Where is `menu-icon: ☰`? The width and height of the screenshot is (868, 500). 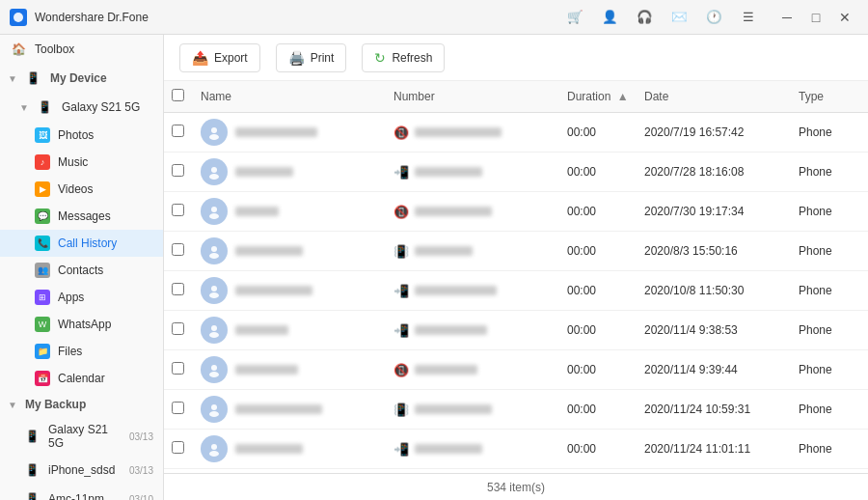 menu-icon: ☰ is located at coordinates (748, 17).